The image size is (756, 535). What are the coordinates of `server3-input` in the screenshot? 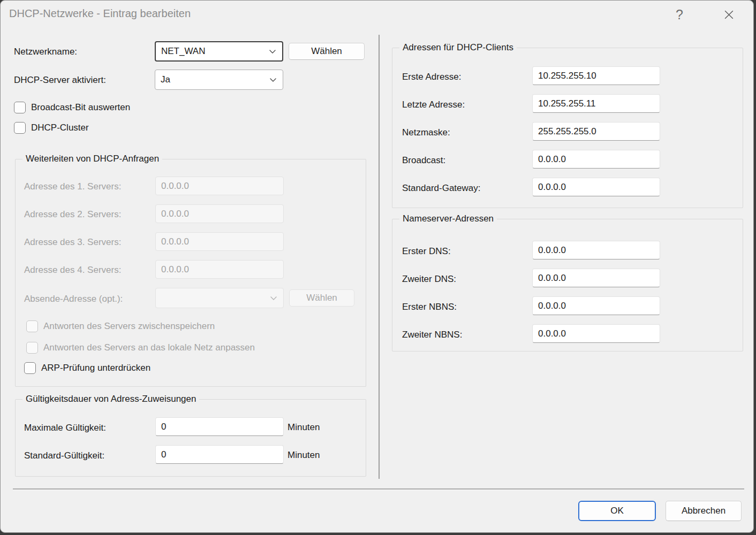 It's located at (220, 242).